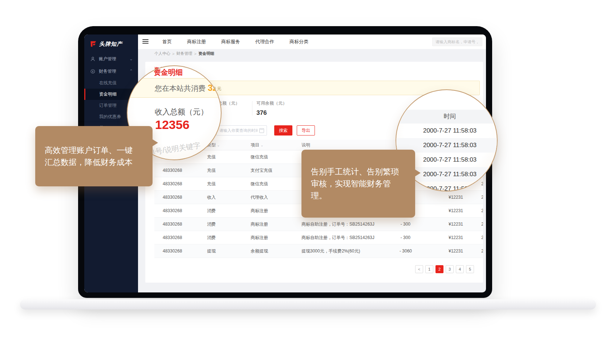  I want to click on col-header-description: 说明, so click(350, 145).